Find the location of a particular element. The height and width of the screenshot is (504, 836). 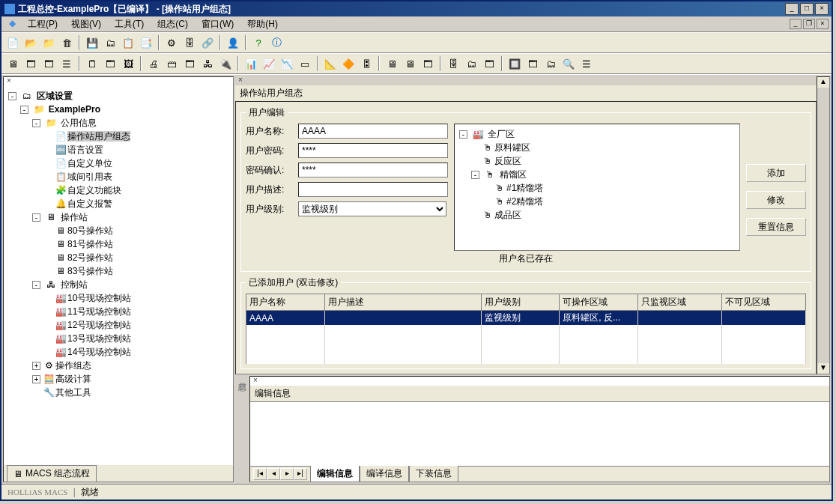

th-hid: 不可见区域 is located at coordinates (763, 303).